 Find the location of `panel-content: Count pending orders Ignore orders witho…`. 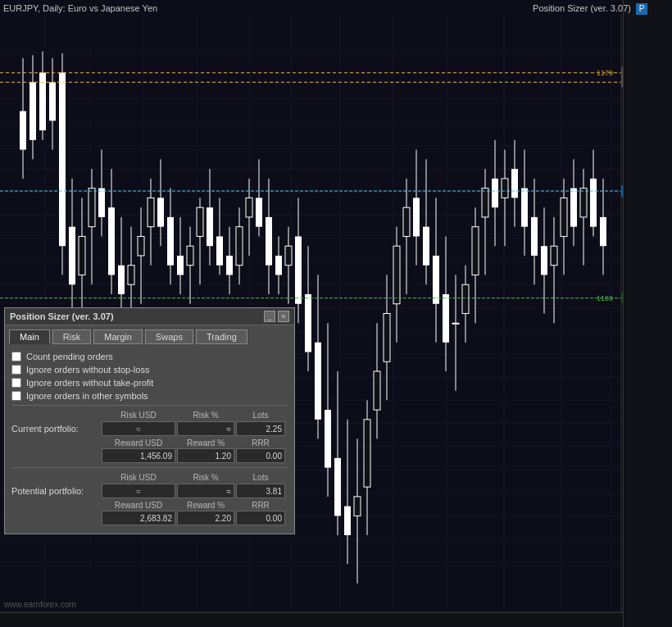

panel-content: Count pending orders Ignore orders witho… is located at coordinates (149, 440).